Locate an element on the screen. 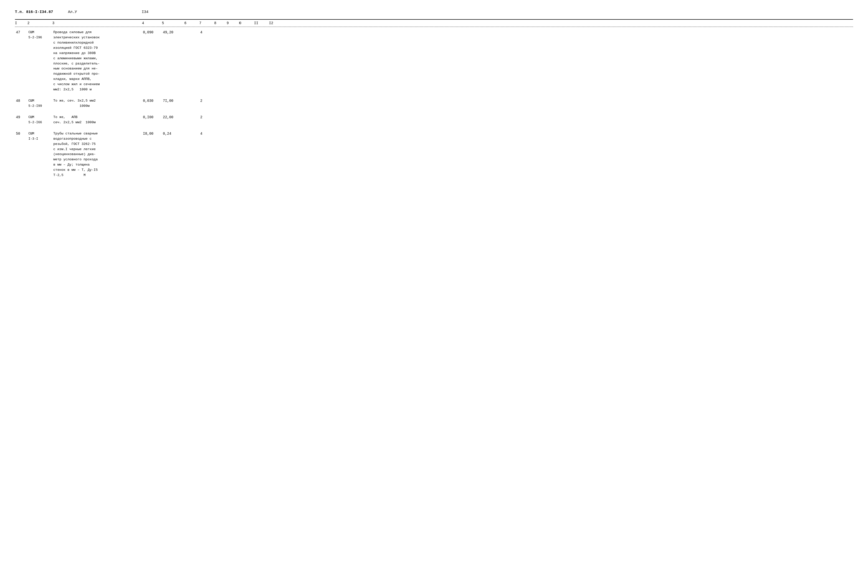 Image resolution: width=868 pixels, height=588 pixels. row-48-col4: 0,030 is located at coordinates (152, 101).